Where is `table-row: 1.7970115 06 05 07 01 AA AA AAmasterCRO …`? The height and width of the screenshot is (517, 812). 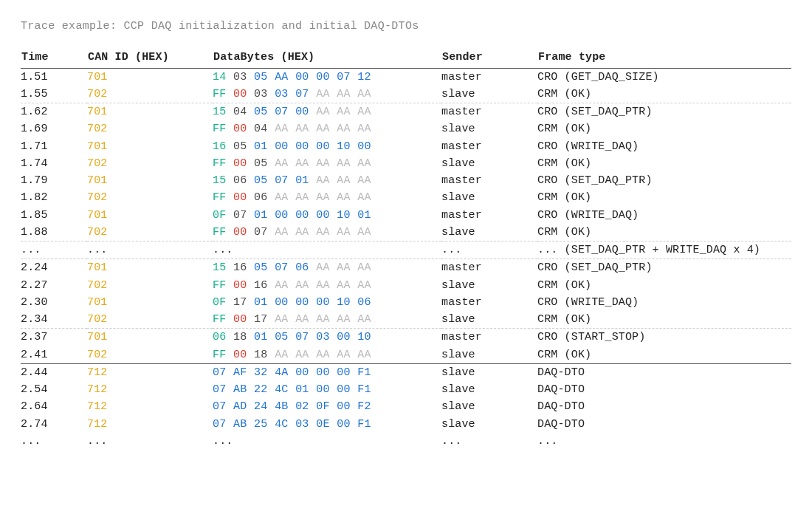
table-row: 1.7970115 06 05 07 01 AA AA AAmasterCRO … is located at coordinates (406, 180).